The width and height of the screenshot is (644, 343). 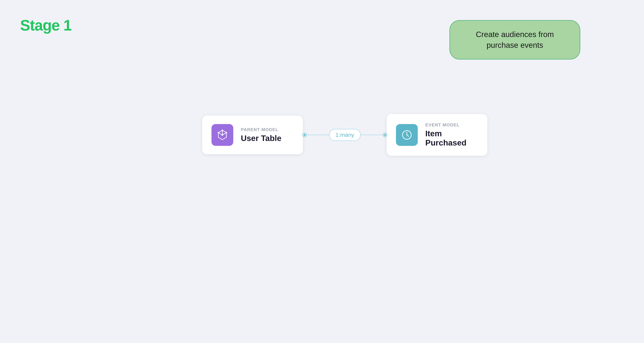 I want to click on callout-box: Create audiences from purchase events, so click(x=515, y=40).